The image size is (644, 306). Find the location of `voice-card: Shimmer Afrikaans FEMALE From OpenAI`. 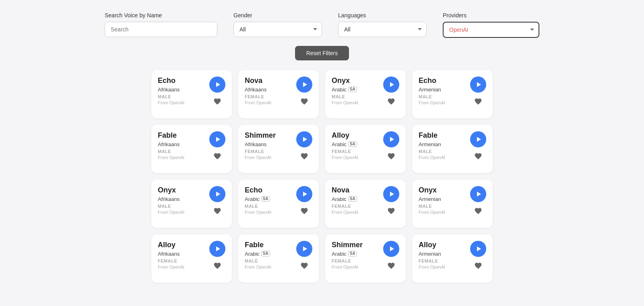

voice-card: Shimmer Afrikaans FEMALE From OpenAI is located at coordinates (279, 149).